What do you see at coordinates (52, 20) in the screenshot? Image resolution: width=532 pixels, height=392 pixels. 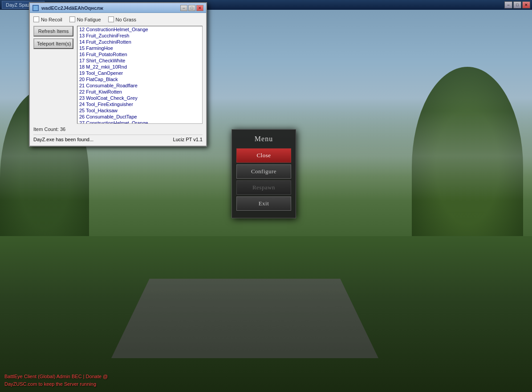 I see `checkbox-no-recoil-label: No Recoil` at bounding box center [52, 20].